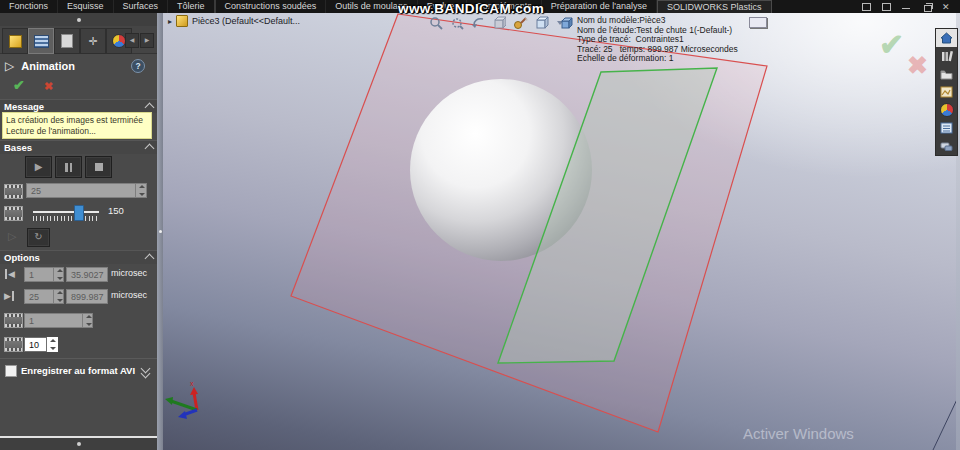  Describe the element at coordinates (78, 358) in the screenshot. I see `divider` at that location.